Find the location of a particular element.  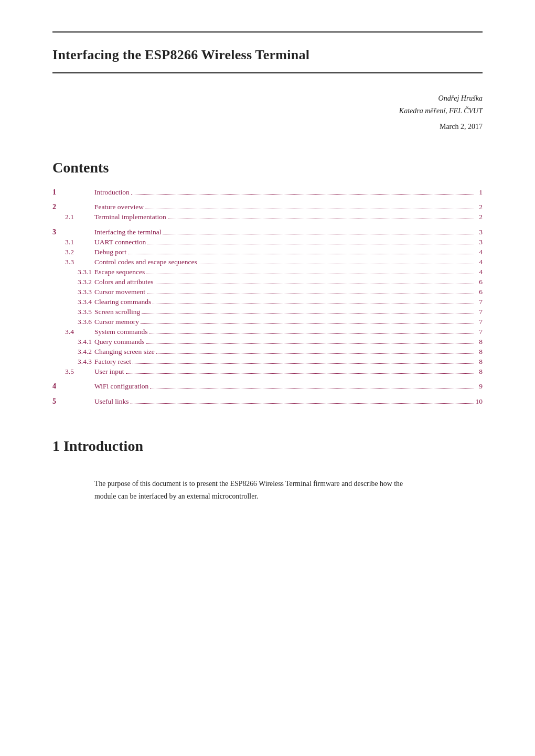

author-affiliation: Katedra měření, FEL ČVUT is located at coordinates (268, 111).